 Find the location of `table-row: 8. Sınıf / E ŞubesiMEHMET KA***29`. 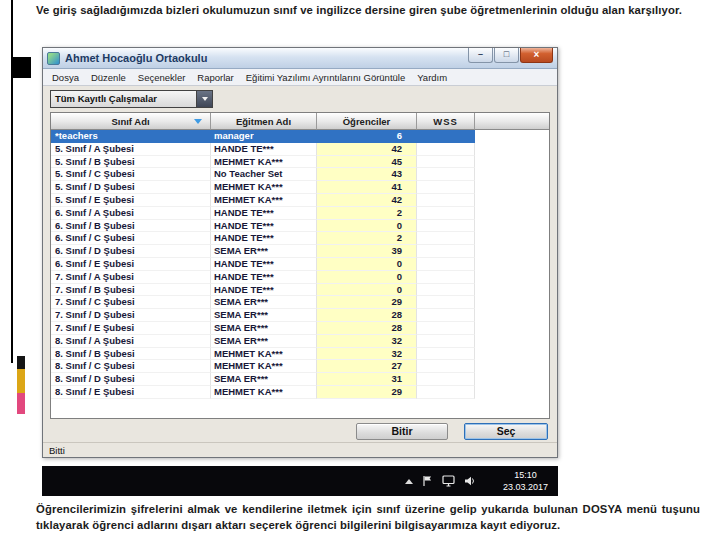

table-row: 8. Sınıf / E ŞubesiMEHMET KA***29 is located at coordinates (300, 392).